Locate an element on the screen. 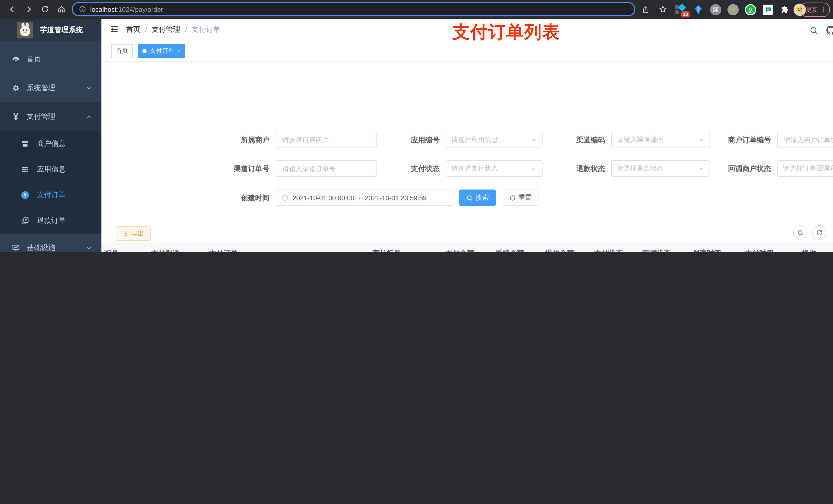 The image size is (833, 504). back-icon is located at coordinates (12, 9).